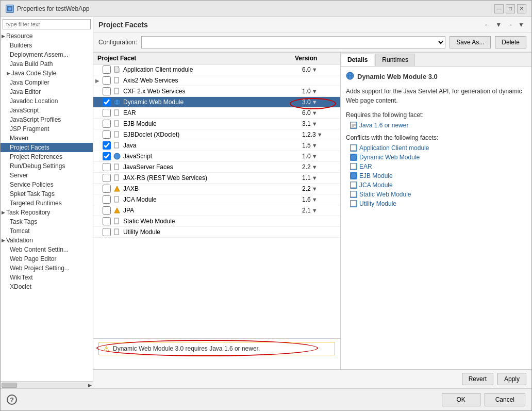  What do you see at coordinates (46, 287) in the screenshot?
I see `sidebar-item-xdoclet: XDoclet` at bounding box center [46, 287].